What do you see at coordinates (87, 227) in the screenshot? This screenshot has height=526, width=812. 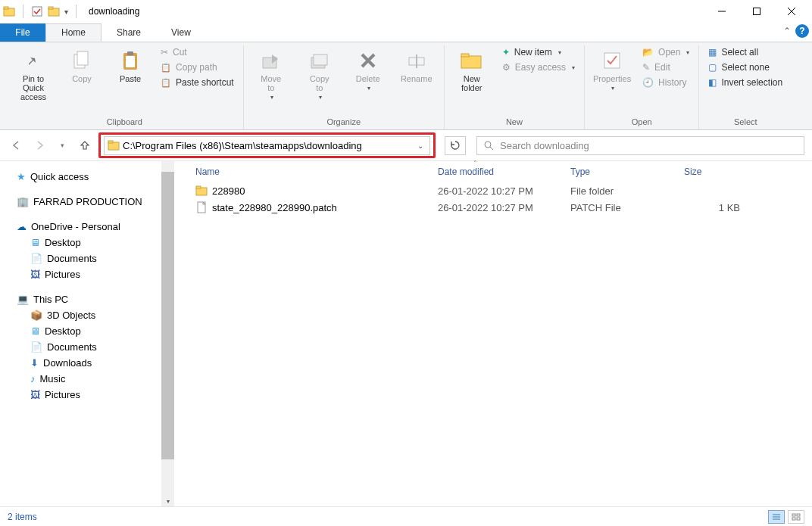 I see `nav-onedrive: ☁OneDrive - Personal` at bounding box center [87, 227].